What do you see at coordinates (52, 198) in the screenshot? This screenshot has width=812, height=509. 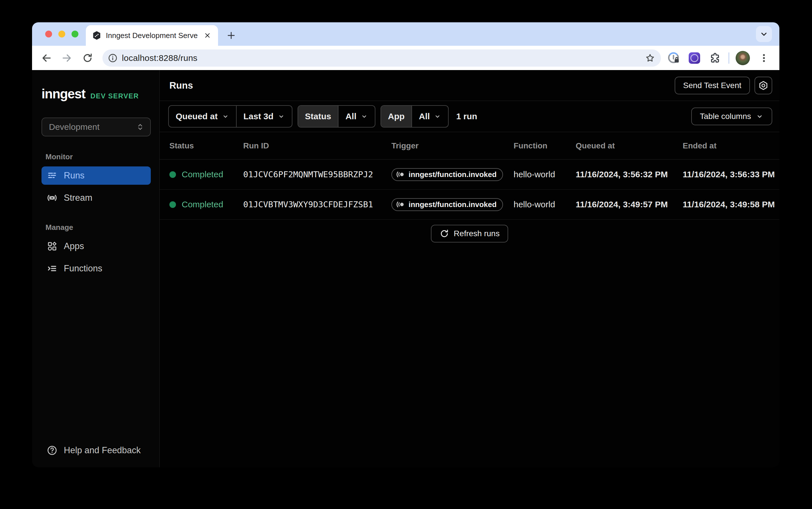 I see `stream-icon` at bounding box center [52, 198].